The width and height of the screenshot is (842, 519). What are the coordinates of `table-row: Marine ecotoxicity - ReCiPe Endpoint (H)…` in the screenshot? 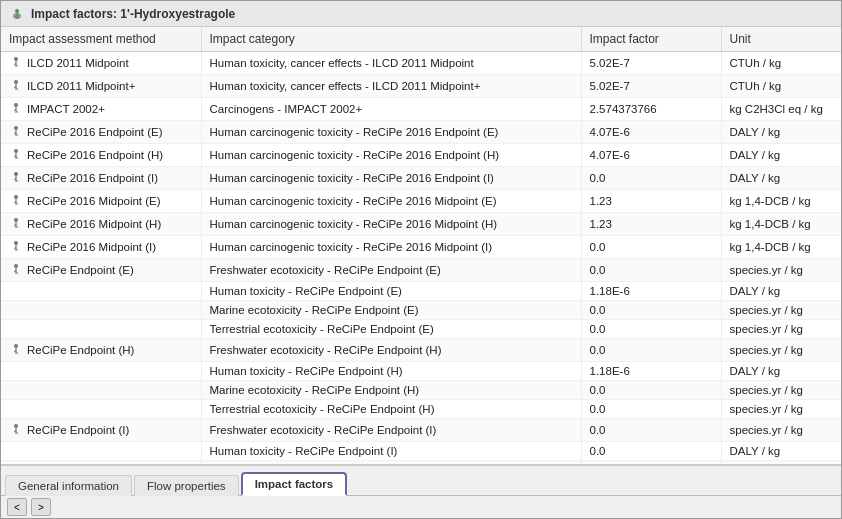 It's located at (421, 390).